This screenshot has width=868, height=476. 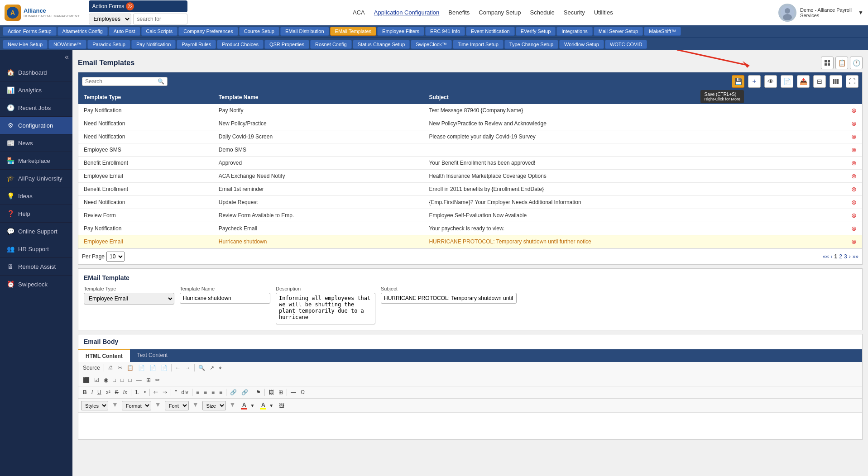 What do you see at coordinates (25, 44) in the screenshot?
I see `subnav-new-hire-setup: New Hire Setup` at bounding box center [25, 44].